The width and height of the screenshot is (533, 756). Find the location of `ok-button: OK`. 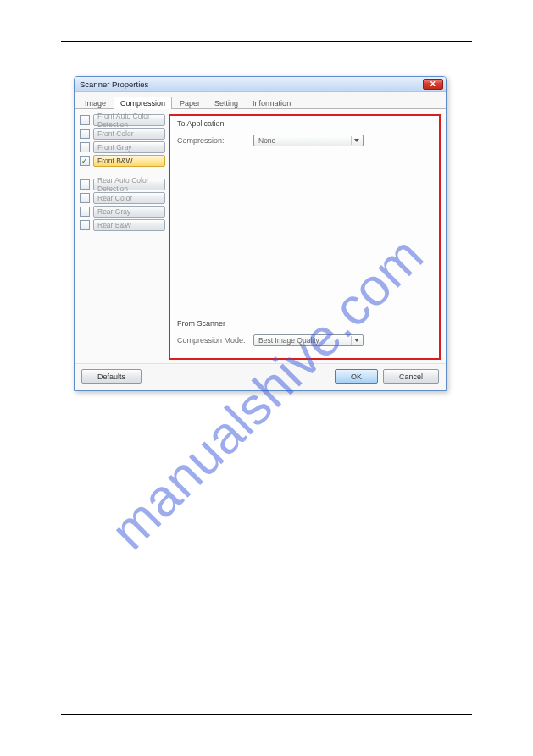

ok-button: OK is located at coordinates (356, 376).